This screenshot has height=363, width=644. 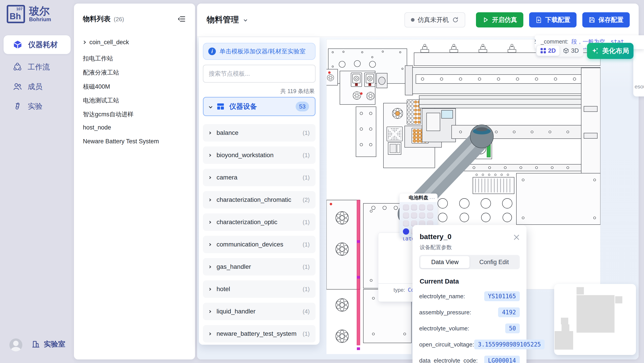 I want to click on template-item-communication-devices: communication_devices(1), so click(x=259, y=244).